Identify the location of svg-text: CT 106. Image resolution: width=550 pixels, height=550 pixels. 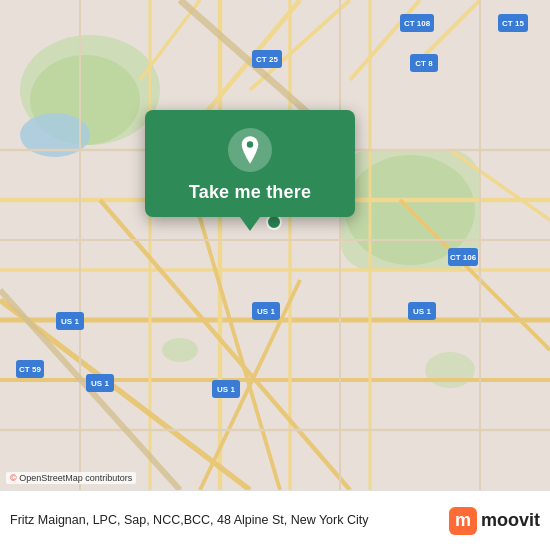
(464, 258).